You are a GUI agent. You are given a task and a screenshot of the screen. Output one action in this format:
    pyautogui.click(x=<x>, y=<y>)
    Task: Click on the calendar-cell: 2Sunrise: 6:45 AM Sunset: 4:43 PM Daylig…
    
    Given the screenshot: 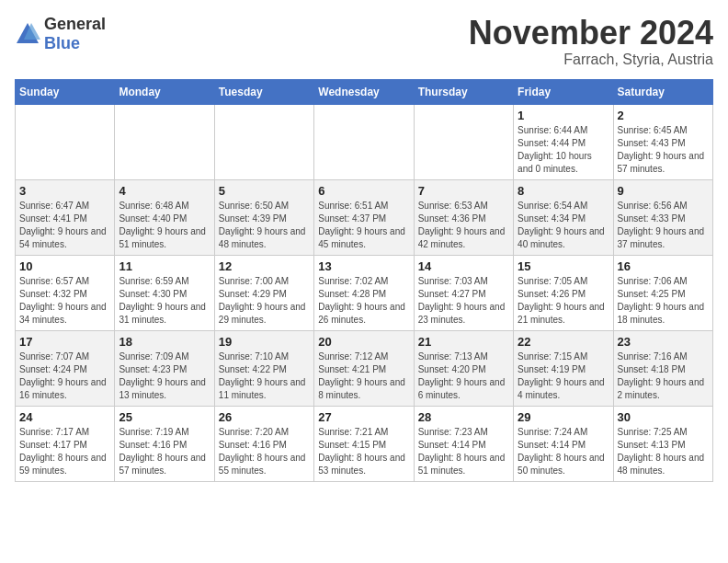 What is the action you would take?
    pyautogui.click(x=663, y=142)
    